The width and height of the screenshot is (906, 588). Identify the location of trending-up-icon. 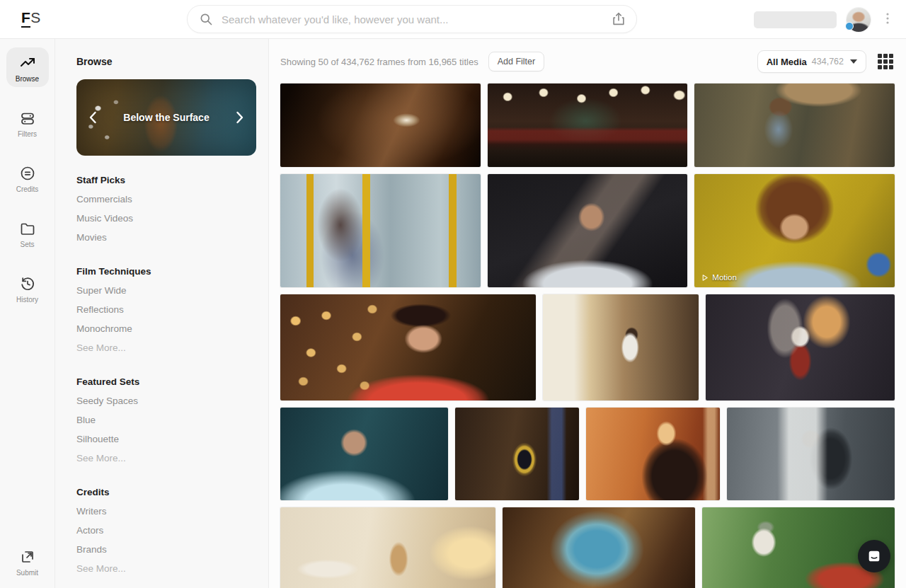
(28, 63).